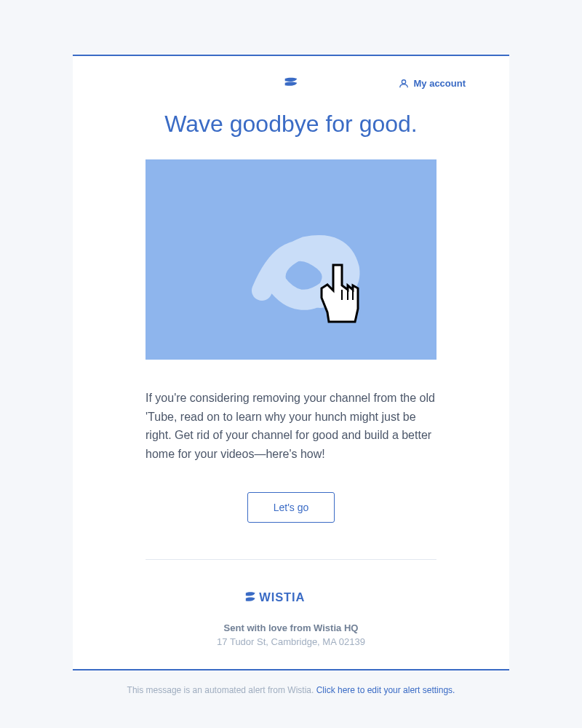 Image resolution: width=582 pixels, height=728 pixels. I want to click on footer-address: 17 Tudor St, Cambridge, MA 02139, so click(291, 642).